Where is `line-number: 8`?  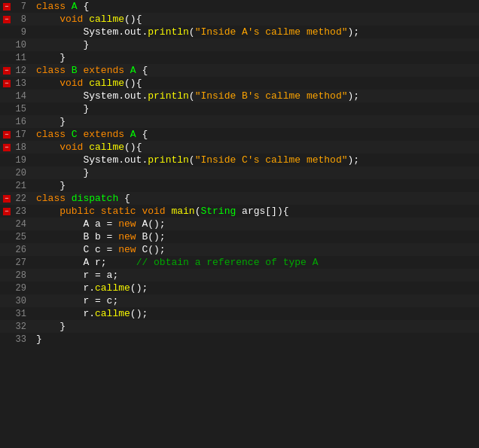 line-number: 8 is located at coordinates (20, 20).